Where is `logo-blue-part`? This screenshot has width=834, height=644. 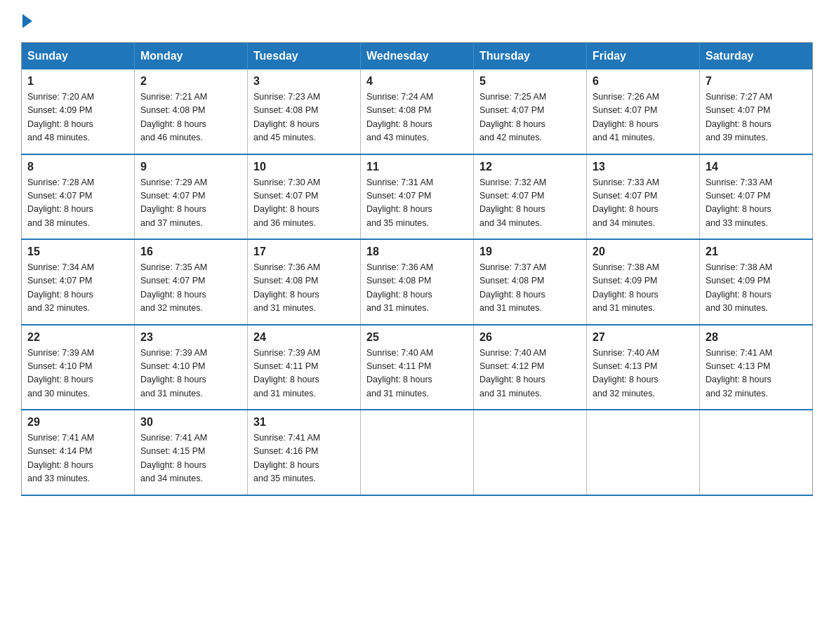 logo-blue-part is located at coordinates (27, 21).